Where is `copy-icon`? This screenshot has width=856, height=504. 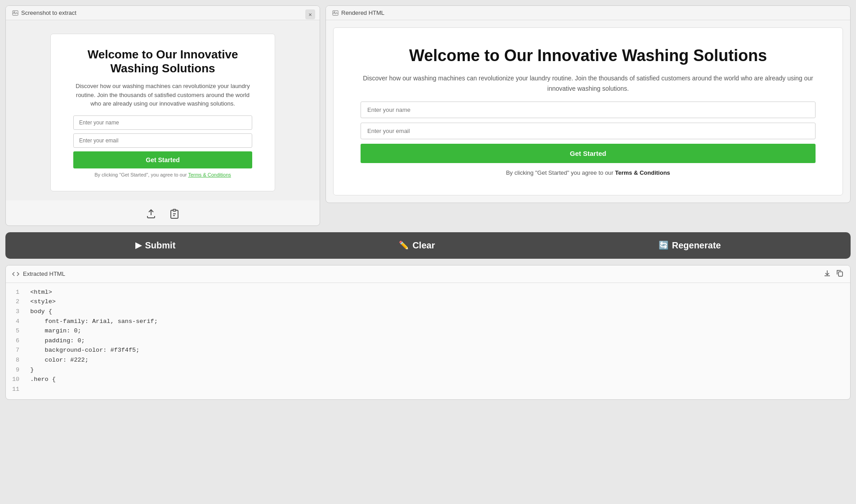
copy-icon is located at coordinates (840, 273).